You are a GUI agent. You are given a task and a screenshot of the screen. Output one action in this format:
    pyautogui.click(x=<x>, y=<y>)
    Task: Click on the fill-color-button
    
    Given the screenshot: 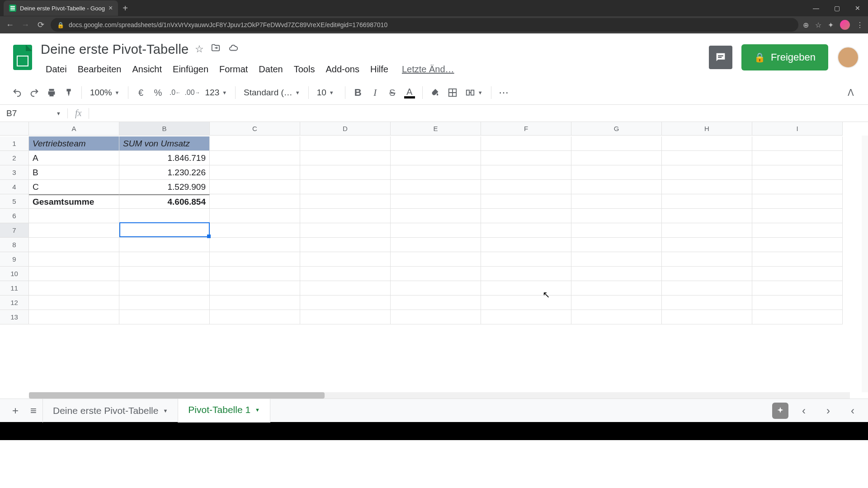 What is the action you would take?
    pyautogui.click(x=435, y=93)
    